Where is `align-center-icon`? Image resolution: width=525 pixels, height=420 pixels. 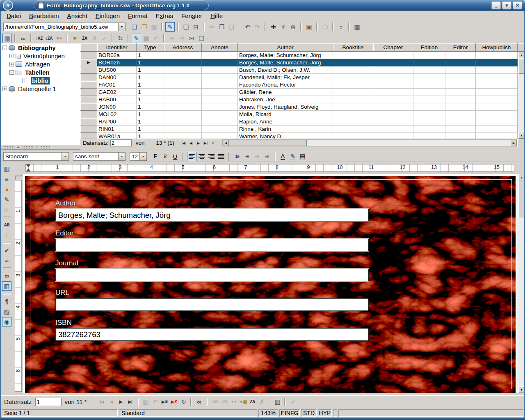
align-center-icon is located at coordinates (202, 157).